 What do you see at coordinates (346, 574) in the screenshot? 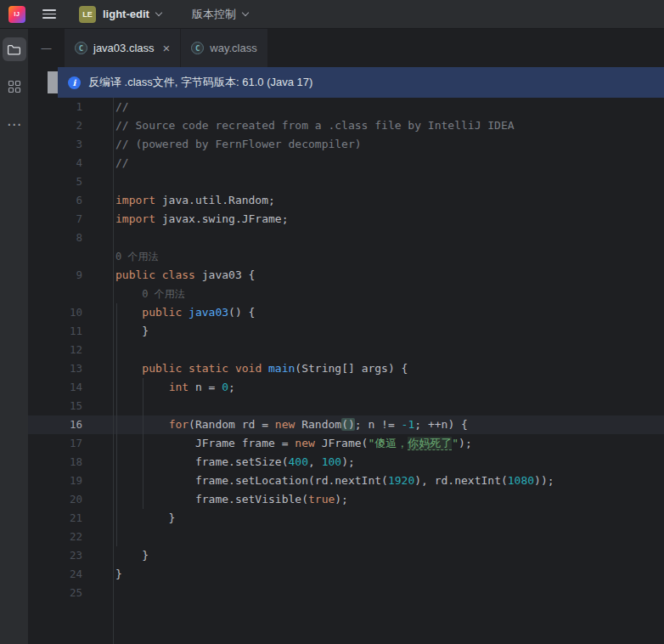
I see `code-line-24: 24}` at bounding box center [346, 574].